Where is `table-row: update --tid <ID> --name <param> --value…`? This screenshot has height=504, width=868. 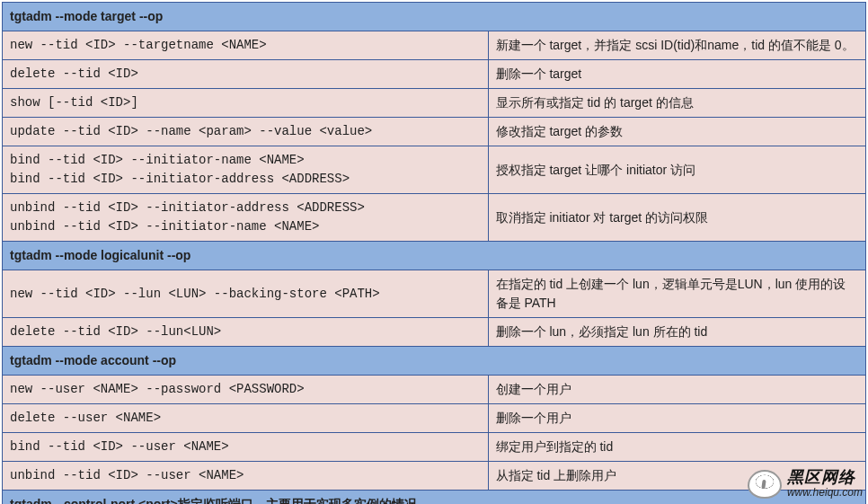
table-row: update --tid <ID> --name <param> --value… is located at coordinates (435, 132).